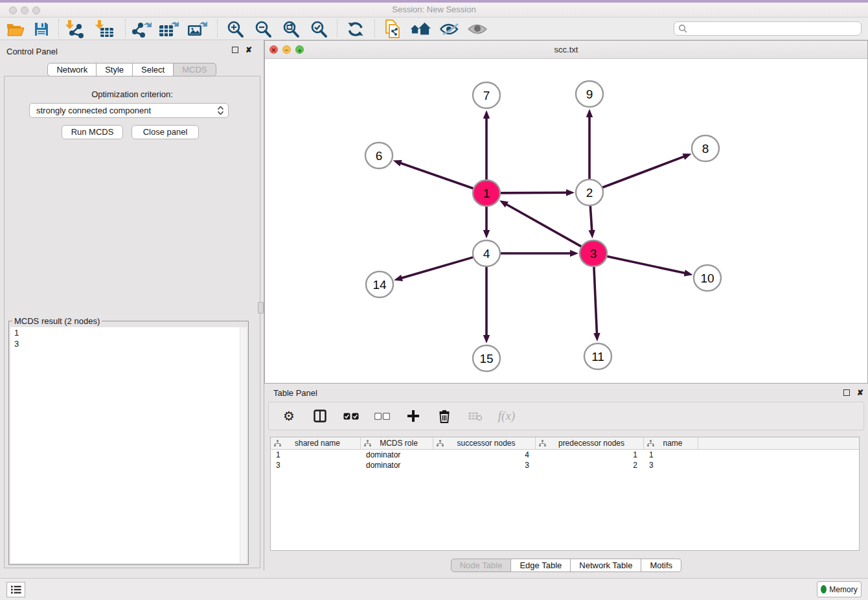 The width and height of the screenshot is (868, 600). Describe the element at coordinates (450, 29) in the screenshot. I see `hide-selected-eye-icon` at that location.